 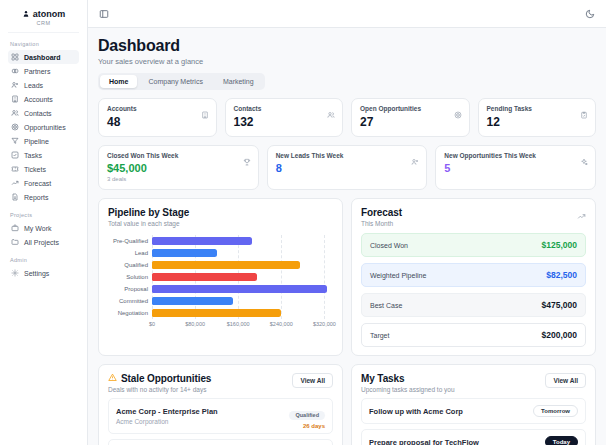 I want to click on clipboard-check-icon, so click(x=584, y=114).